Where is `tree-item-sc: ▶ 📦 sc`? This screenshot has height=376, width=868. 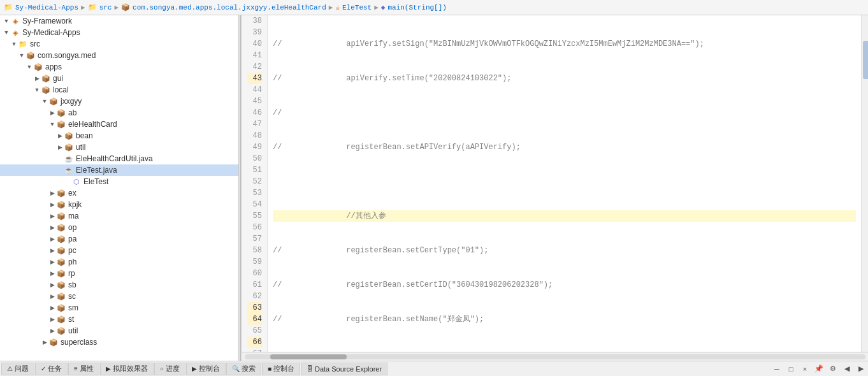 tree-item-sc: ▶ 📦 sc is located at coordinates (119, 296).